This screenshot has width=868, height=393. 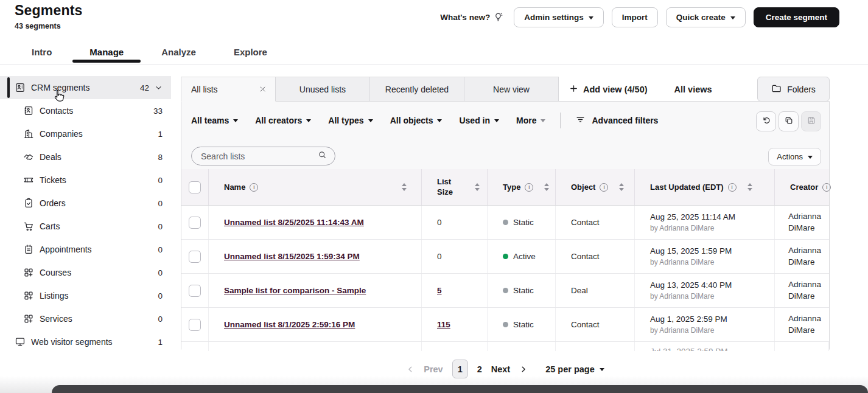 What do you see at coordinates (263, 89) in the screenshot?
I see `close-icon` at bounding box center [263, 89].